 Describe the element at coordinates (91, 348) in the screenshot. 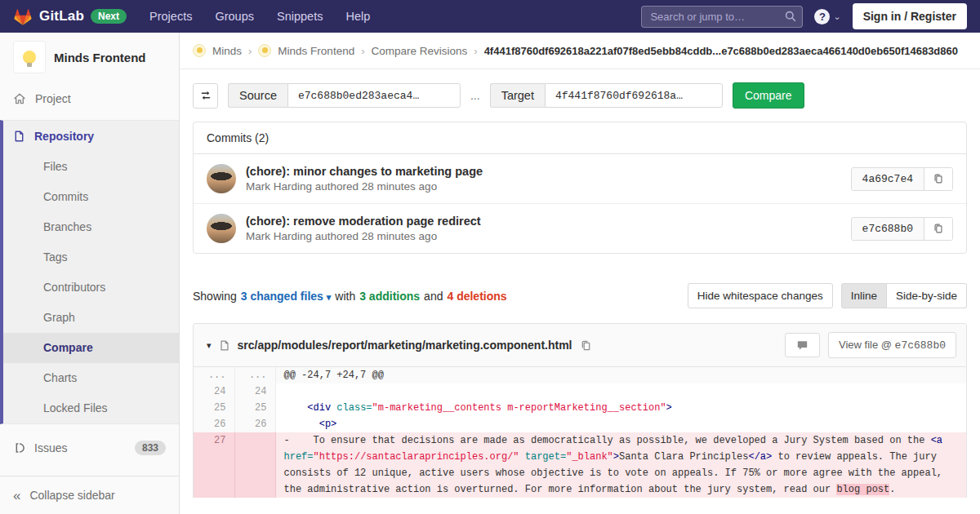

I see `sidebar-item-compare: Compare` at that location.